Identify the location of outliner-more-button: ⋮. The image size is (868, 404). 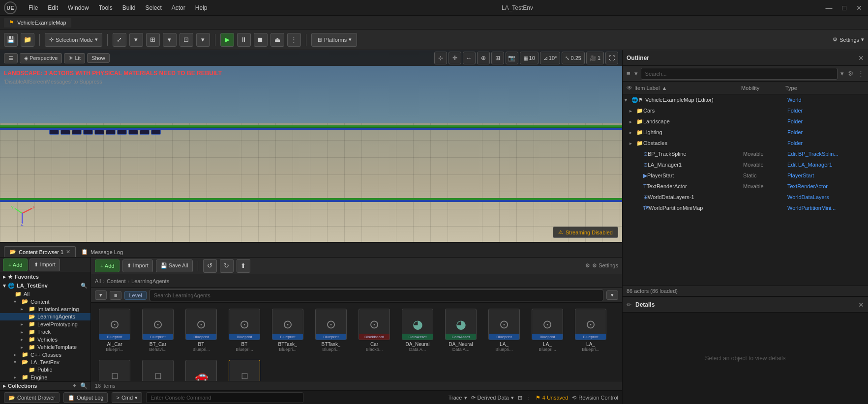
(861, 74).